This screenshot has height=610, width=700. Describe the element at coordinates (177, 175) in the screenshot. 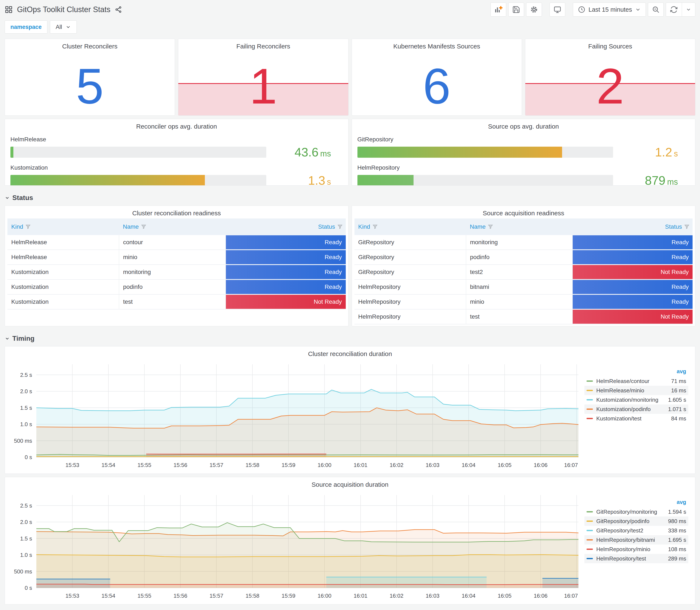

I see `gauge-row: Kustomization 1.3s` at that location.